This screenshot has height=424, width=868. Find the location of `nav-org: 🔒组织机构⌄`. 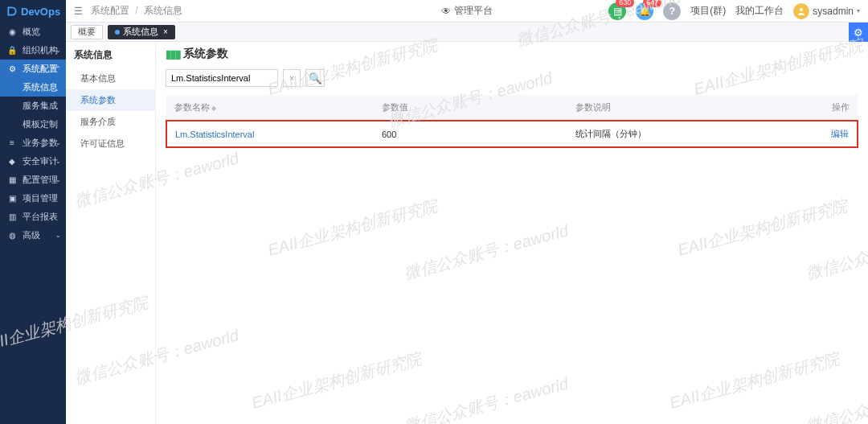

nav-org: 🔒组织机构⌄ is located at coordinates (33, 50).